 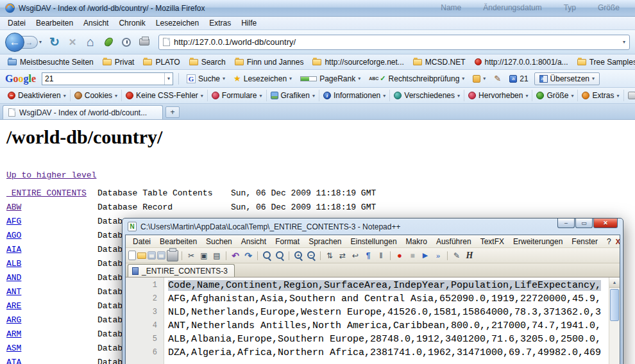 What do you see at coordinates (119, 62) in the screenshot?
I see `bookmark-item: Privat` at bounding box center [119, 62].